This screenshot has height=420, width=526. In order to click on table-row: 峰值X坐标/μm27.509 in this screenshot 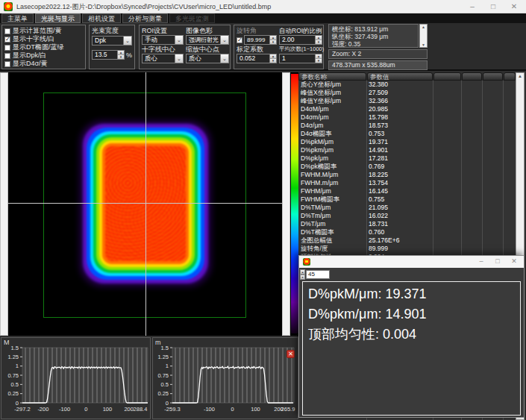, I will do `click(407, 93)`.